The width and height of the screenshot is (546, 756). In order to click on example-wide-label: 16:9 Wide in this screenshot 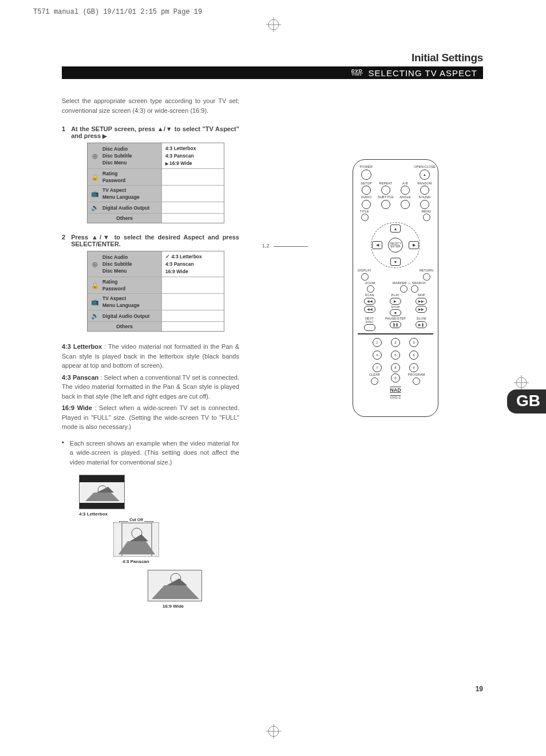, I will do `click(193, 606)`.